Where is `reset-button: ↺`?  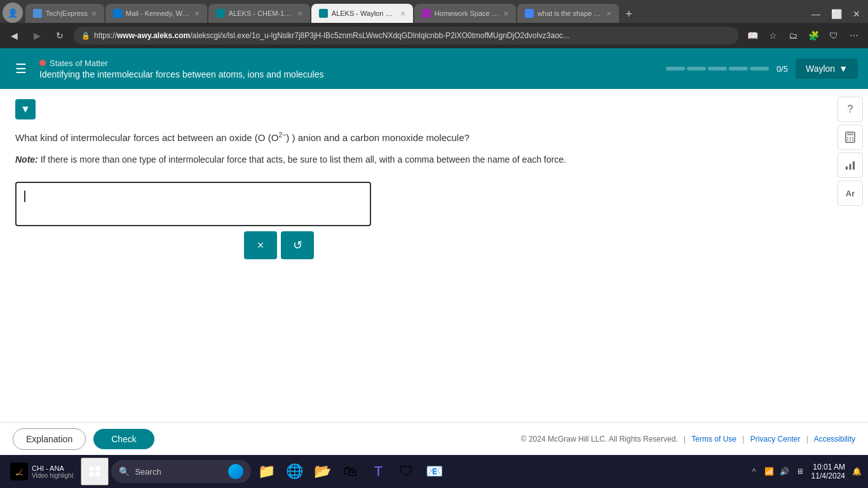 reset-button: ↺ is located at coordinates (297, 245).